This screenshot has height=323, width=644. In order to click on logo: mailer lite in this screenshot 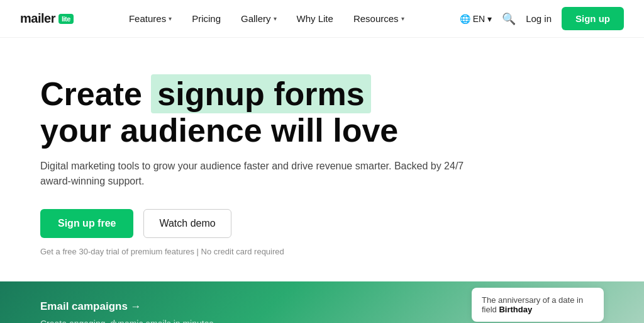, I will do `click(47, 19)`.